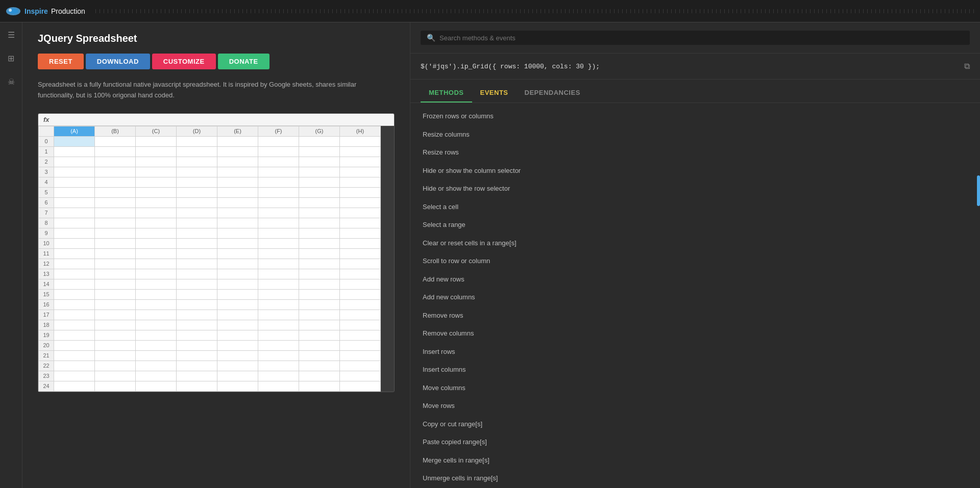 The image size is (980, 488). Describe the element at coordinates (695, 171) in the screenshot. I see `method-item: Hide or show the column selector` at that location.